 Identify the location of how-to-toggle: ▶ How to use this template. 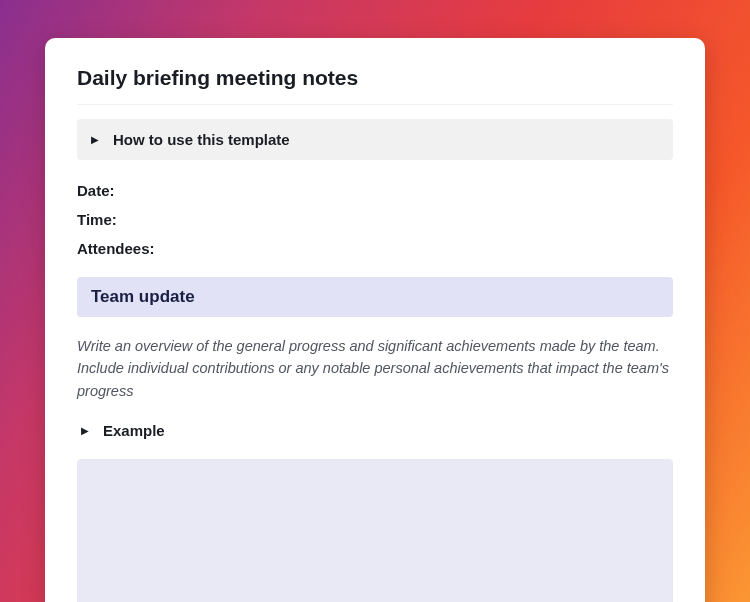
(375, 140).